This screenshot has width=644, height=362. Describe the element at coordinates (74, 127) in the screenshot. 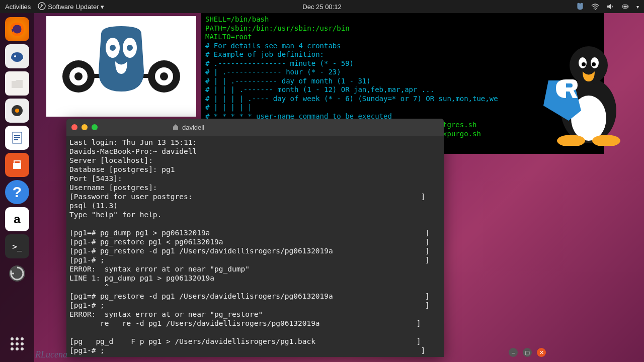

I see `close-icon` at that location.